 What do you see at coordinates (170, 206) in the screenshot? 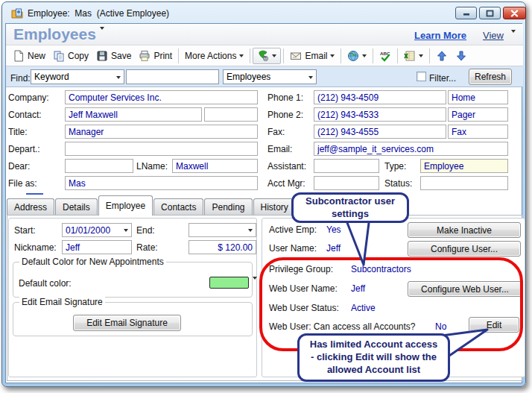
I see `tab-strip: Address Details Employee Contacts Pendin…` at bounding box center [170, 206].